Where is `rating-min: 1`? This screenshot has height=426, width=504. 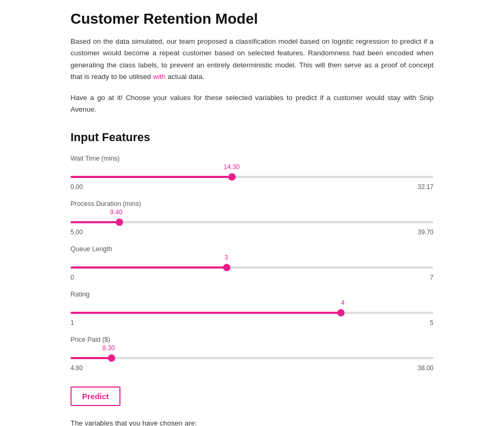
rating-min: 1 is located at coordinates (73, 323).